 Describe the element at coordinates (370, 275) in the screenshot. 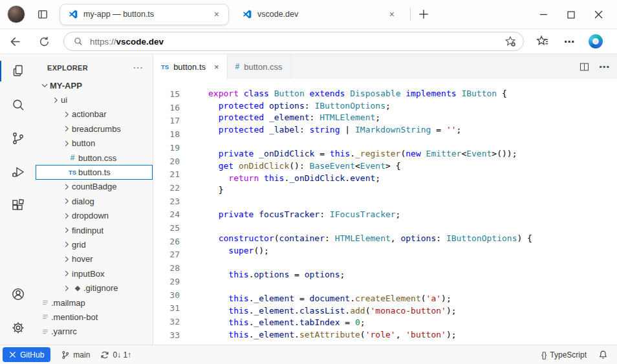

I see `code-line: this.options = options;` at that location.